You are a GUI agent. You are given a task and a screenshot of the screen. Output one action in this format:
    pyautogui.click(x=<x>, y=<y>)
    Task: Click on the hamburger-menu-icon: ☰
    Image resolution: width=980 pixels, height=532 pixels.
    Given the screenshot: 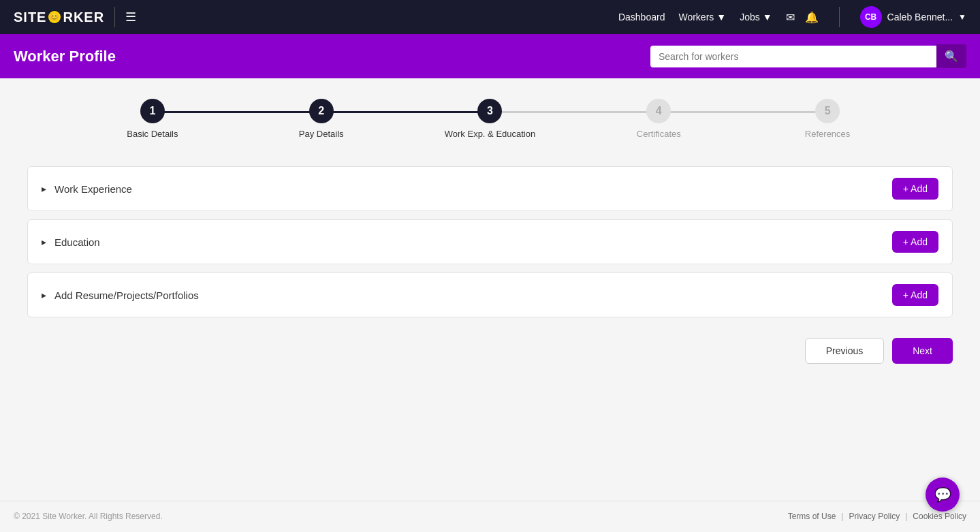 What is the action you would take?
    pyautogui.click(x=131, y=17)
    